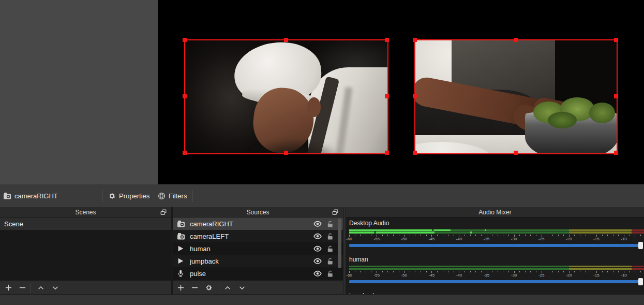  What do you see at coordinates (542, 275) in the screenshot?
I see `meter-scale-label: -25` at bounding box center [542, 275].